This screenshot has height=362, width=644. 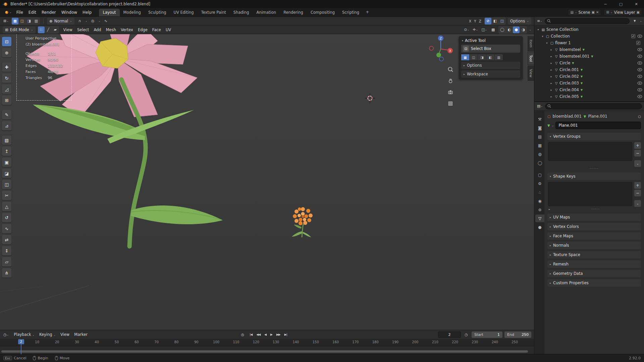 What do you see at coordinates (518, 335) in the screenshot?
I see `frame-end-field: End 250` at bounding box center [518, 335].